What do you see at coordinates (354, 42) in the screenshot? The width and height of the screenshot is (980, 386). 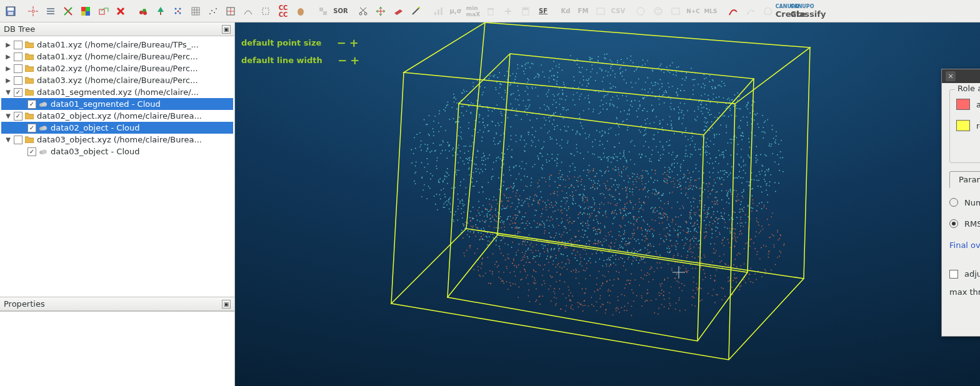 I see `point-size-plus: +` at bounding box center [354, 42].